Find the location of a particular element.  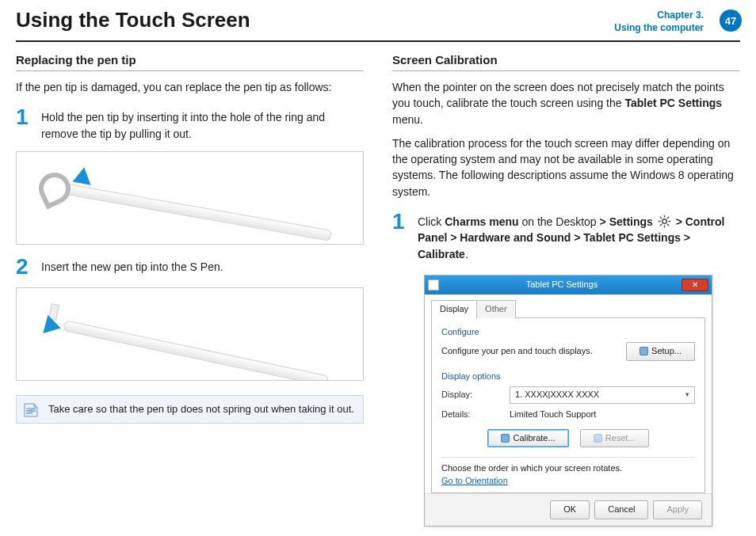

orientation-text: Choose the order in which your screen ro… is located at coordinates (568, 469).